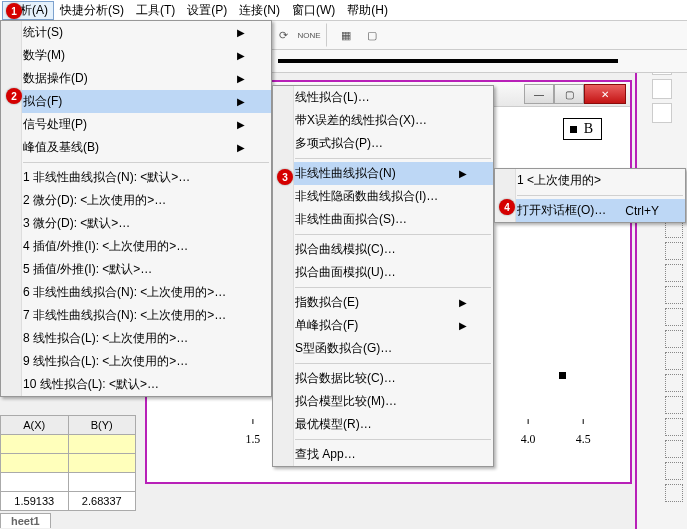 The height and width of the screenshot is (529, 687). Describe the element at coordinates (383, 272) in the screenshot. I see `menu-item: 拟合曲面模拟(U)…` at that location.